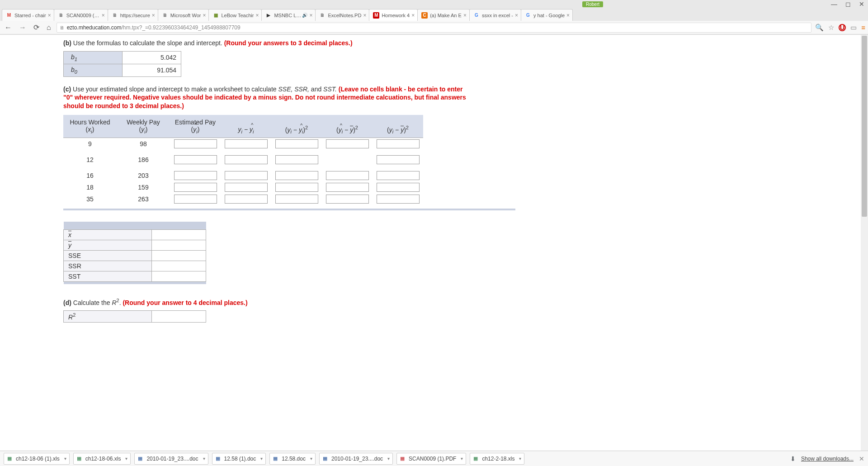 Image resolution: width=868 pixels, height=466 pixels. I want to click on browser-tab: G ssxx in excel - ×, so click(495, 15).